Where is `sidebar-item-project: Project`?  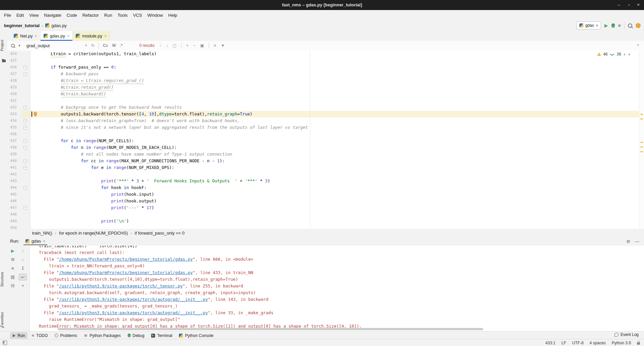
sidebar-item-project: Project is located at coordinates (4, 46).